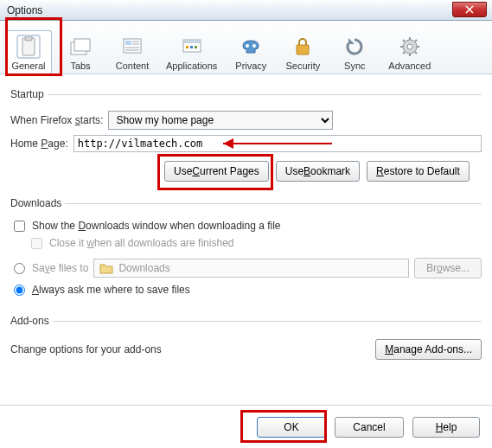 The image size is (492, 448). Describe the element at coordinates (303, 66) in the screenshot. I see `tab-label: Security` at that location.